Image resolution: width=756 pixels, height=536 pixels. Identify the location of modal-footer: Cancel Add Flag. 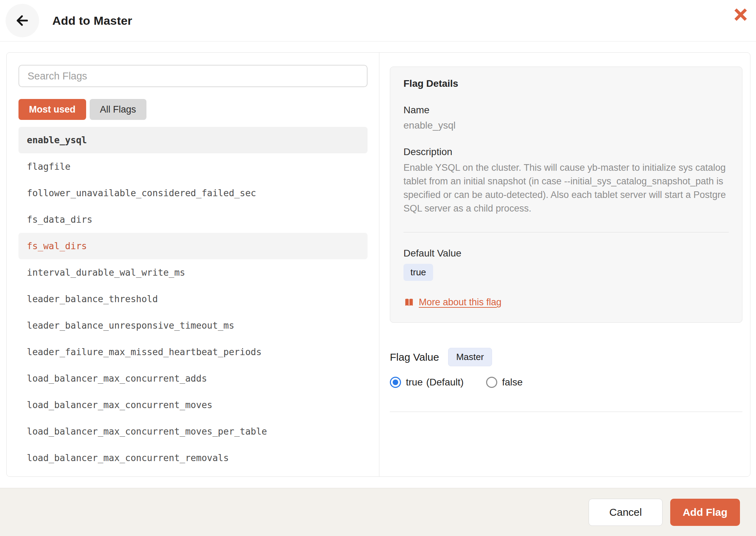
(378, 512).